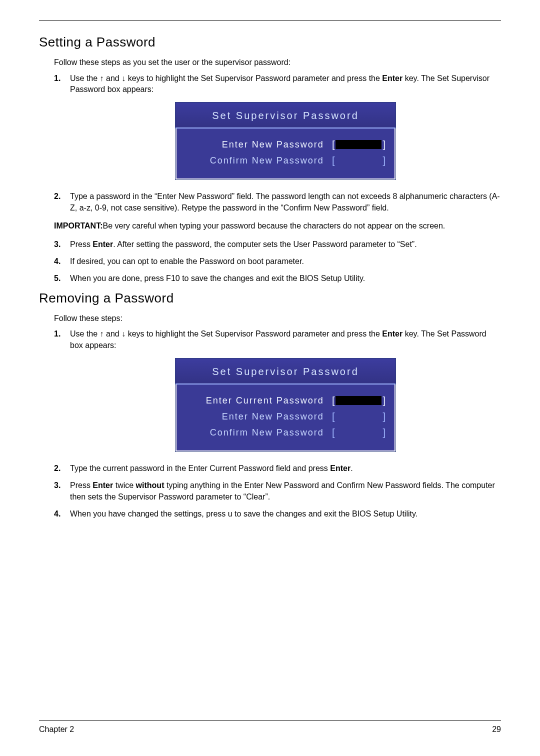 This screenshot has height=756, width=540. What do you see at coordinates (57, 278) in the screenshot?
I see `step-number: 5.` at bounding box center [57, 278].